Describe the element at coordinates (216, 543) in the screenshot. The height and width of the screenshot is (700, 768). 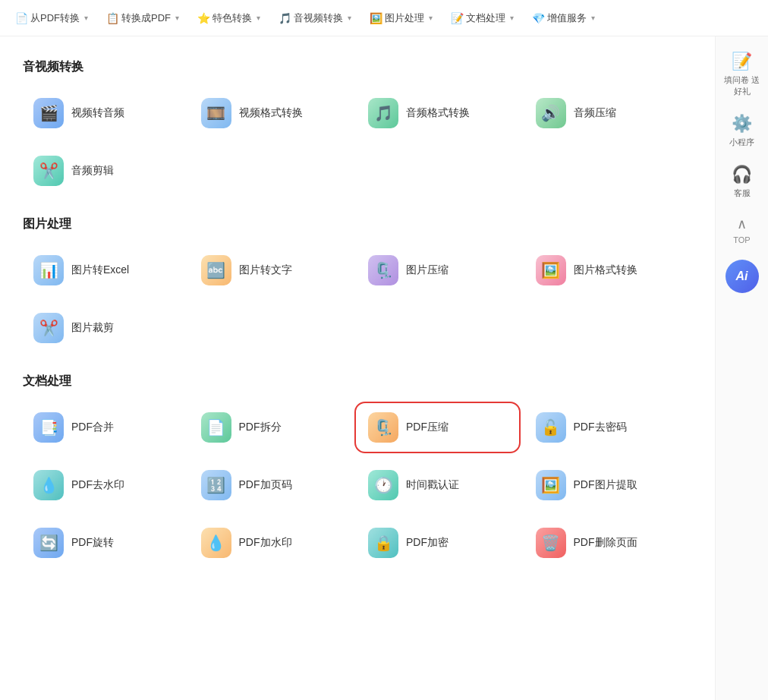
I see `item-icon-pdf-watermark-add: 💧` at that location.